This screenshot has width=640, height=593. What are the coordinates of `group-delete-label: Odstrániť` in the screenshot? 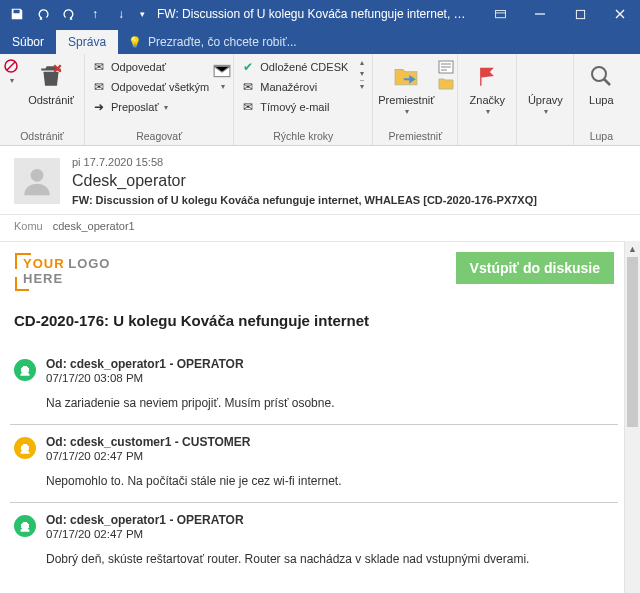 It's located at (42, 136).